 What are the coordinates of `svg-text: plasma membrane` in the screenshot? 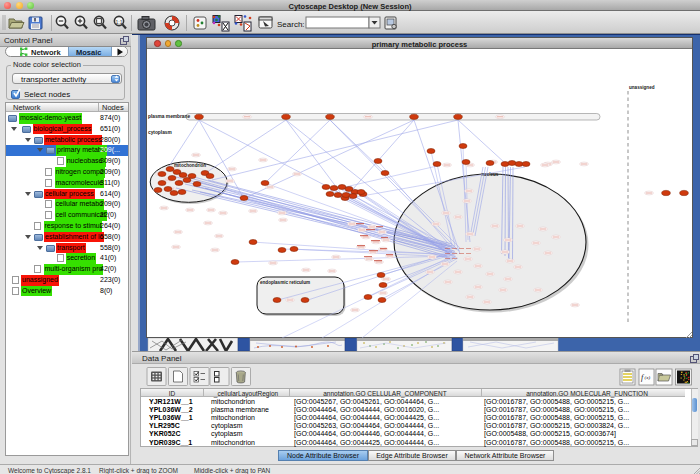 It's located at (169, 116).